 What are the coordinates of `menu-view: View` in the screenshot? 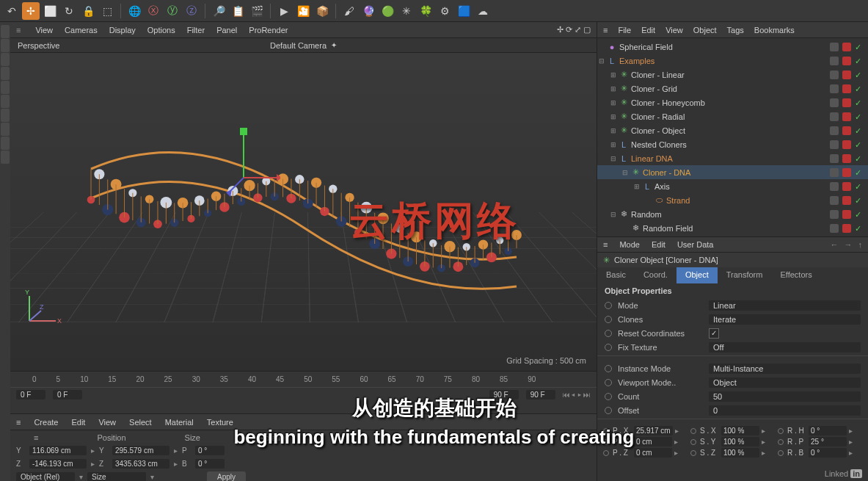 It's located at (674, 30).